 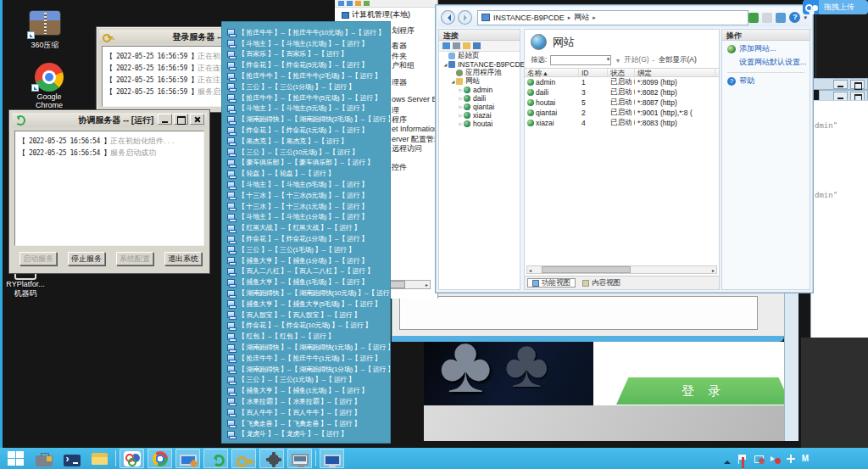 What do you see at coordinates (704, 391) in the screenshot?
I see `webpage-login-button: 登 录` at bounding box center [704, 391].